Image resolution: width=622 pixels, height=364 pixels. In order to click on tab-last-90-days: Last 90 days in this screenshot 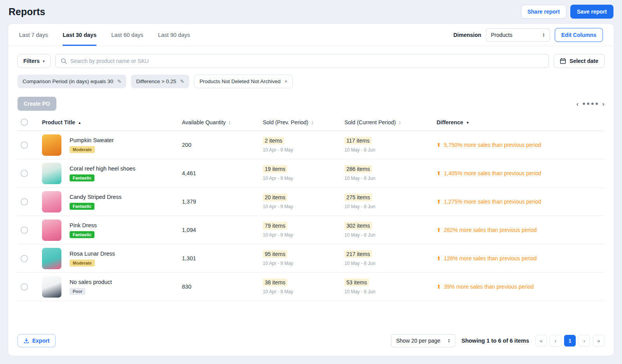, I will do `click(174, 35)`.